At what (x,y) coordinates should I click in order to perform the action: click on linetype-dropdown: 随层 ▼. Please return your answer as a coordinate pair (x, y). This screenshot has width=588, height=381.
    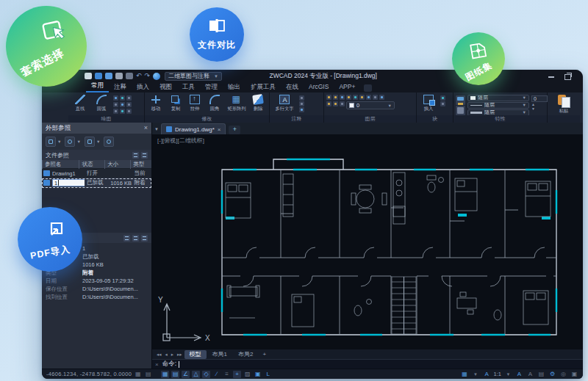
    Looking at the image, I should click on (498, 106).